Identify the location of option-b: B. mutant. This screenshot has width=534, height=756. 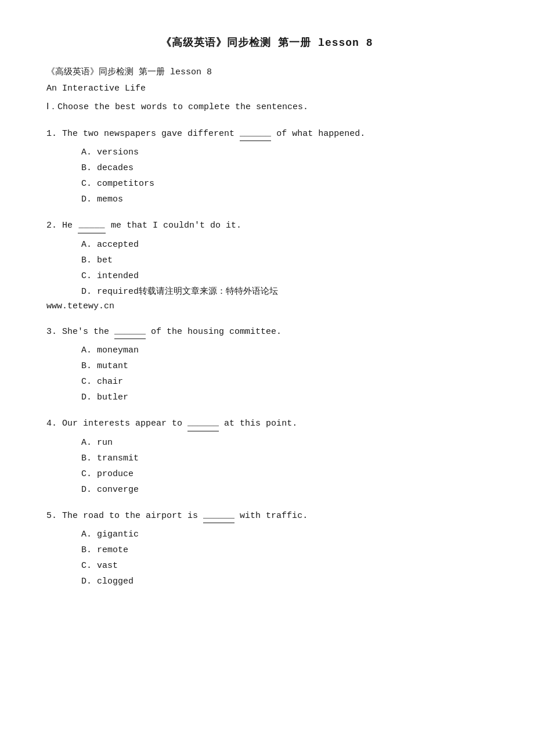
(284, 366).